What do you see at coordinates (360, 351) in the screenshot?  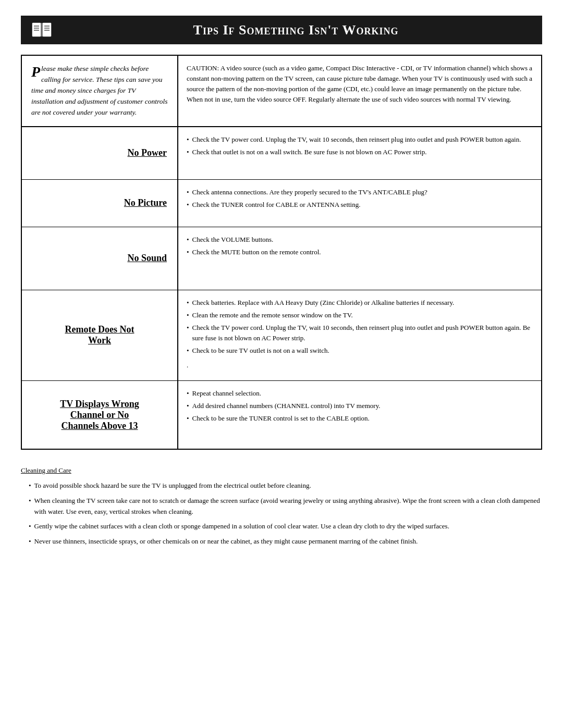 I see `list-item: Check to be sure TV outlet is not on a w…` at bounding box center [360, 351].